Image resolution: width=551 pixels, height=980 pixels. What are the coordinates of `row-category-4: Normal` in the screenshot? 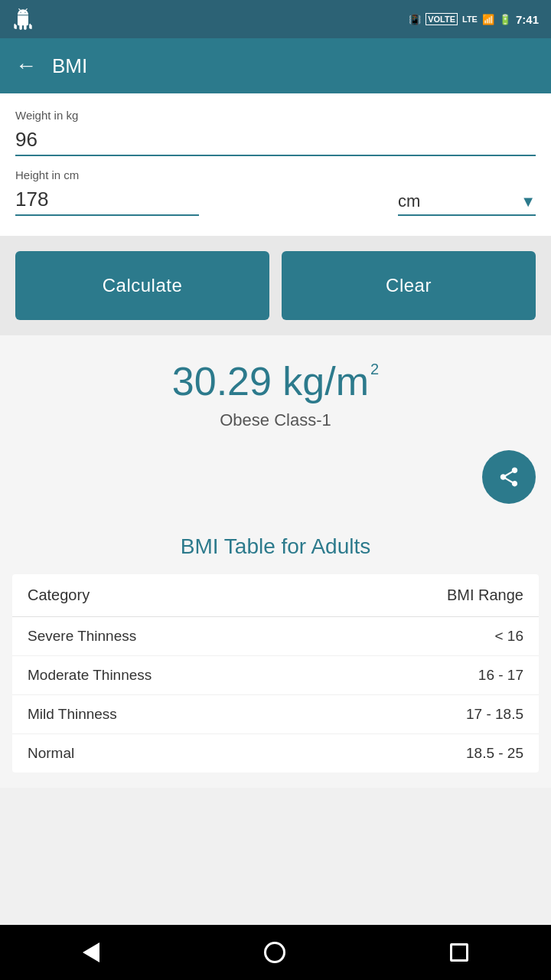 It's located at (246, 753).